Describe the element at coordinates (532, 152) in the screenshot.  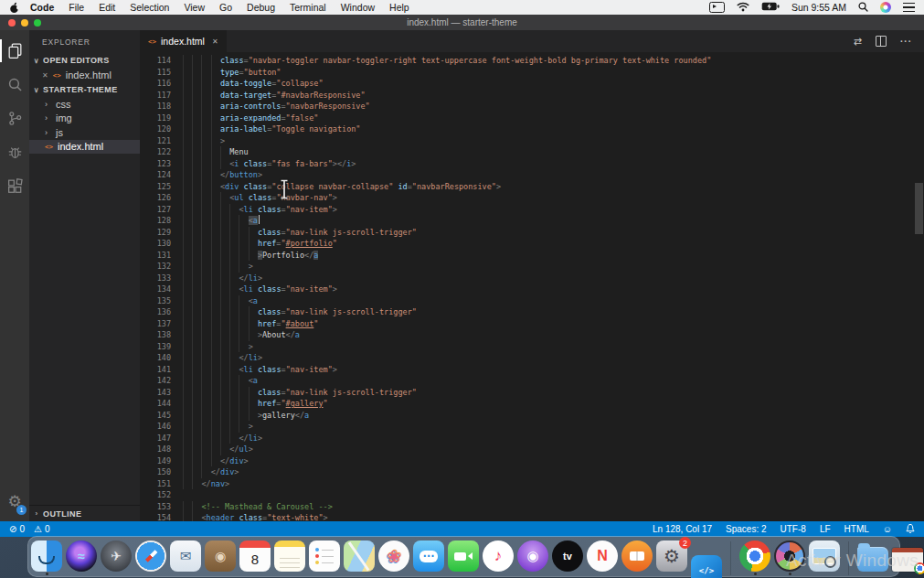
I see `code-line: 122Menu` at that location.